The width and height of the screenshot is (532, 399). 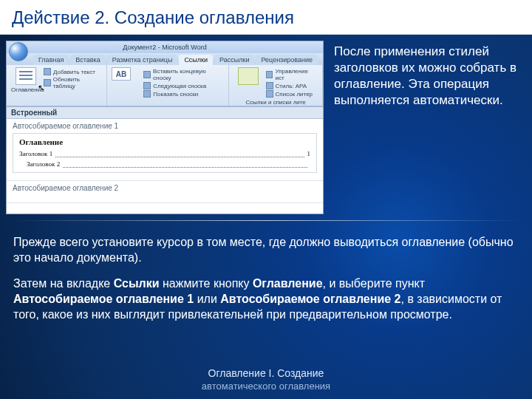 What do you see at coordinates (276, 86) in the screenshot?
I see `ribbon-group-citations: Управление ист Стиль: APA Список литер С…` at bounding box center [276, 86].